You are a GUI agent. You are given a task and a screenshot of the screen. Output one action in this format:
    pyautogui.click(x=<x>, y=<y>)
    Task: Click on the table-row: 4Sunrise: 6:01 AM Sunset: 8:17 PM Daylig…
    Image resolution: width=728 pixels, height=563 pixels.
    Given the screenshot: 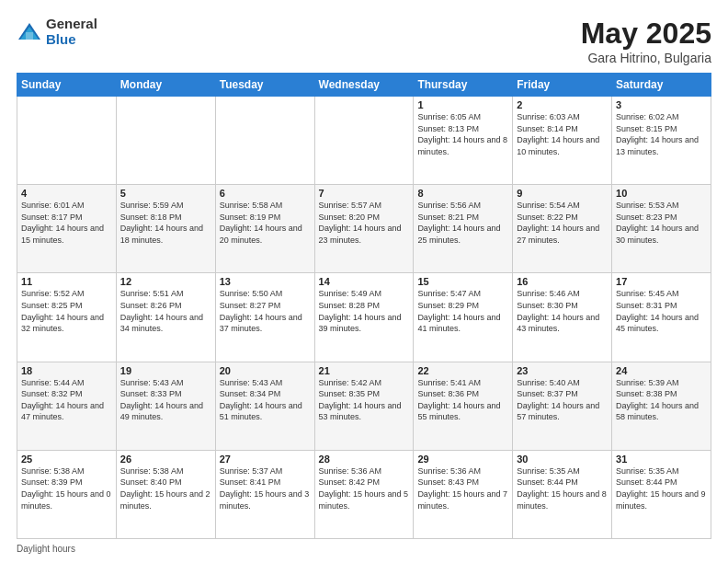 What is the action you would take?
    pyautogui.click(x=67, y=229)
    